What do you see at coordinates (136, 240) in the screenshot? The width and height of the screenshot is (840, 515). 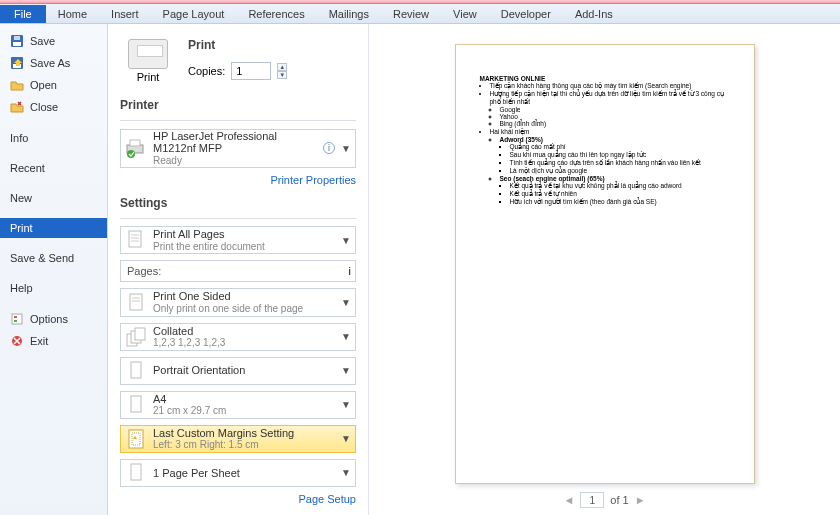 I see `pages-icon` at bounding box center [136, 240].